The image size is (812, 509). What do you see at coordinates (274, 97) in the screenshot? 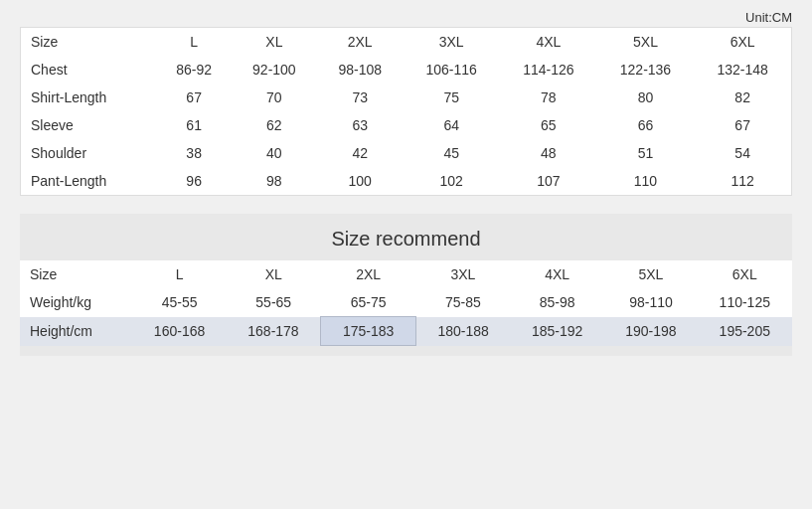
I see `row-cell: 70` at bounding box center [274, 97].